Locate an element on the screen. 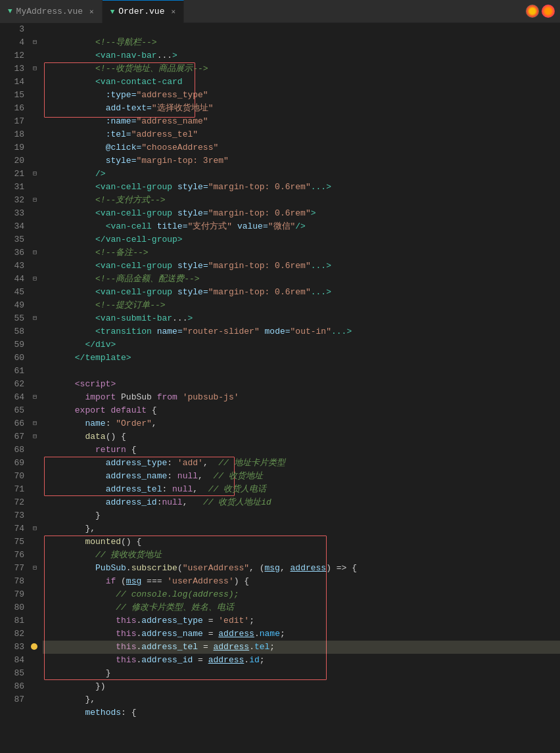 This screenshot has height=753, width=560. ln-44: 44 is located at coordinates (12, 279).